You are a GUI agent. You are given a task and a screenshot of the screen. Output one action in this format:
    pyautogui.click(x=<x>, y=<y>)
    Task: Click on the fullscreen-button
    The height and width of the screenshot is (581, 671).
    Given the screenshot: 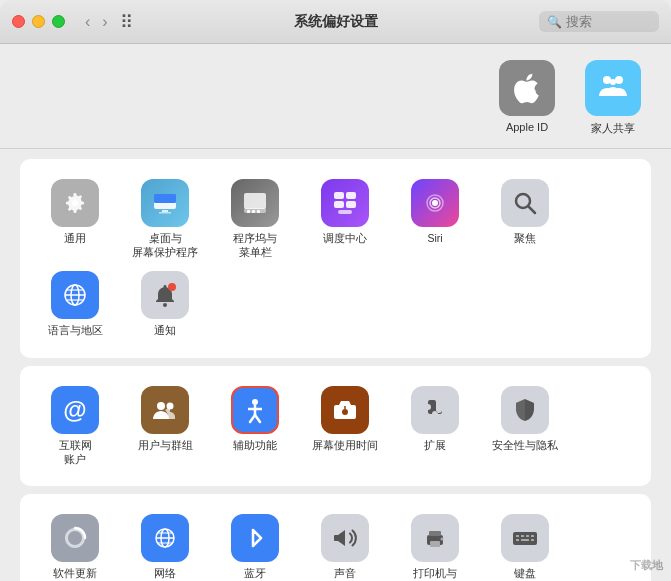 What is the action you would take?
    pyautogui.click(x=58, y=22)
    